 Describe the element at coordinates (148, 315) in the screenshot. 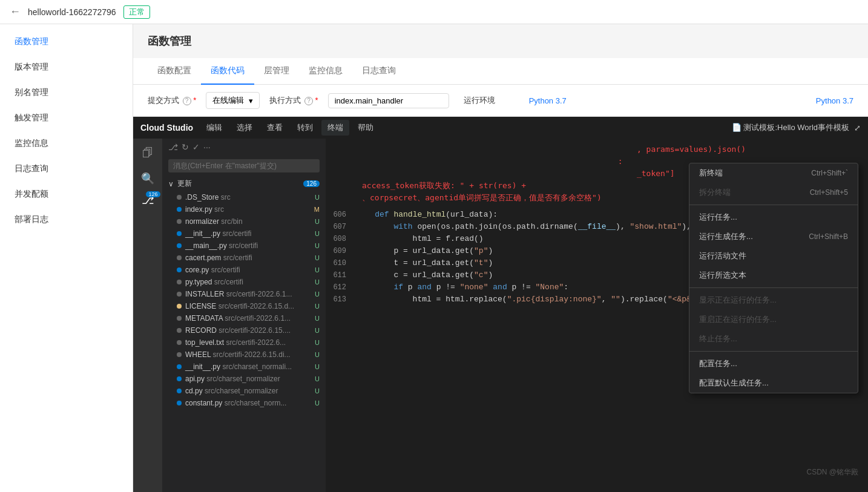

I see `left-icon-panel: 🗍 🔍 ⎇ 126` at that location.